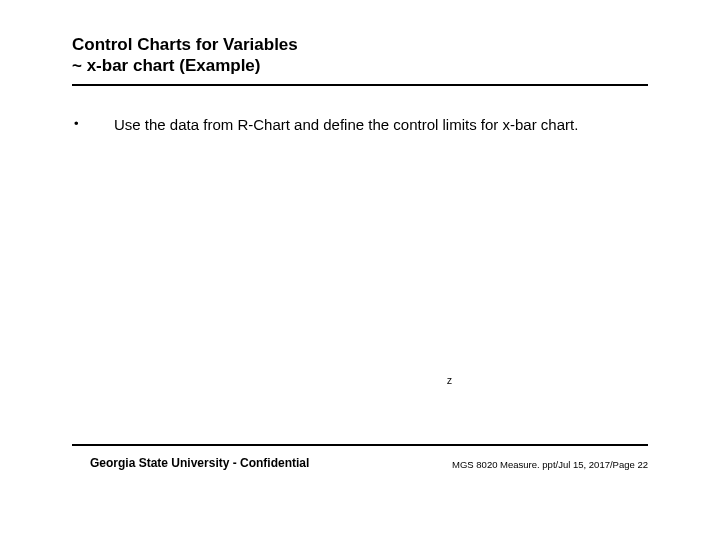 The height and width of the screenshot is (540, 720). I want to click on footer-left: Georgia State University - Confidential, so click(200, 463).